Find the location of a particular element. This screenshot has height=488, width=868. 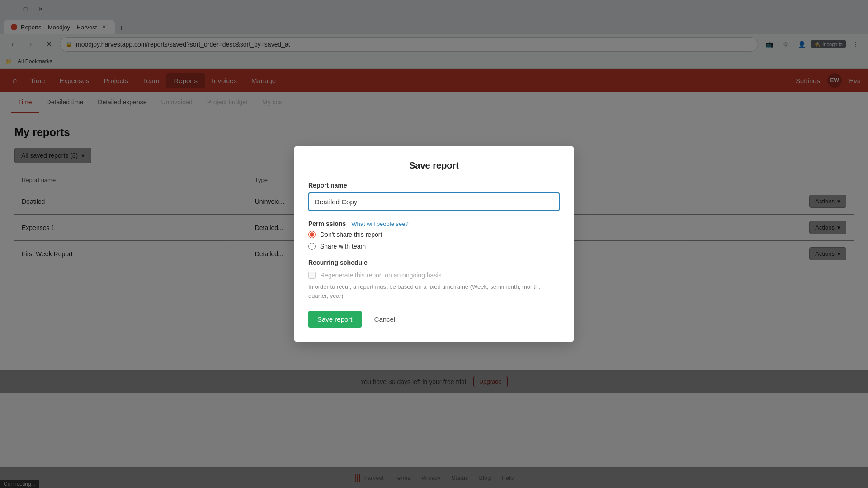

radio-no-share-input is located at coordinates (312, 235).